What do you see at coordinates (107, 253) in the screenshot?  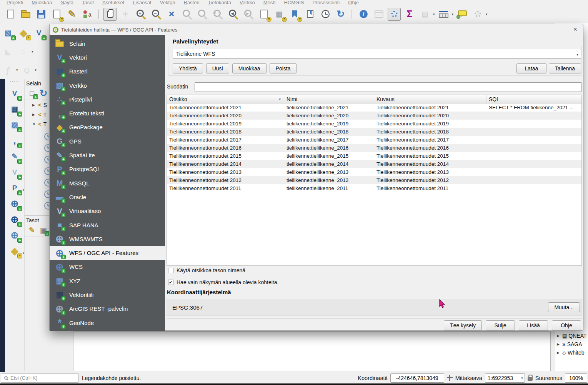 I see `sidebar-item-wfs-ogc-api-features: ⊕+WFS / OGC API - Features` at bounding box center [107, 253].